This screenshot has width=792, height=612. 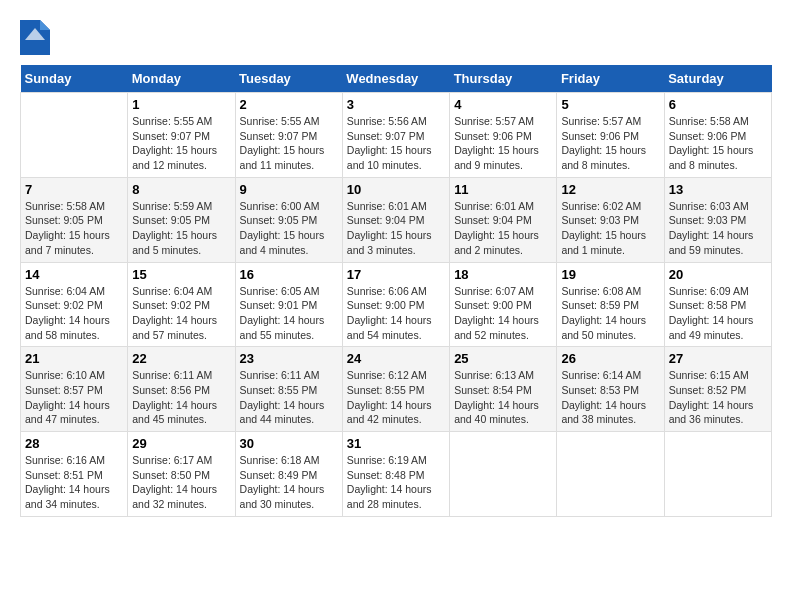 What do you see at coordinates (289, 104) in the screenshot?
I see `day-number: 2` at bounding box center [289, 104].